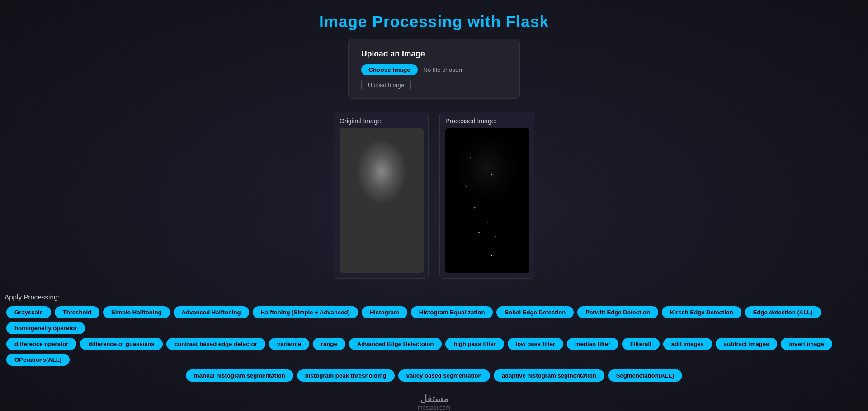 The width and height of the screenshot is (868, 411). I want to click on processing-row-3: manual histogram segmentationhistogram p…, so click(434, 376).